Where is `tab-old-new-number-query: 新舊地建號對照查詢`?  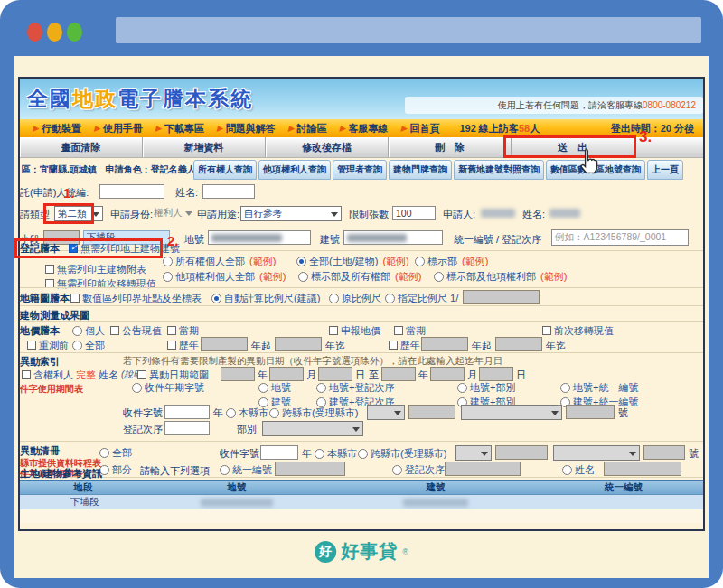 tab-old-new-number-query: 新舊地建號對照查詢 is located at coordinates (499, 170).